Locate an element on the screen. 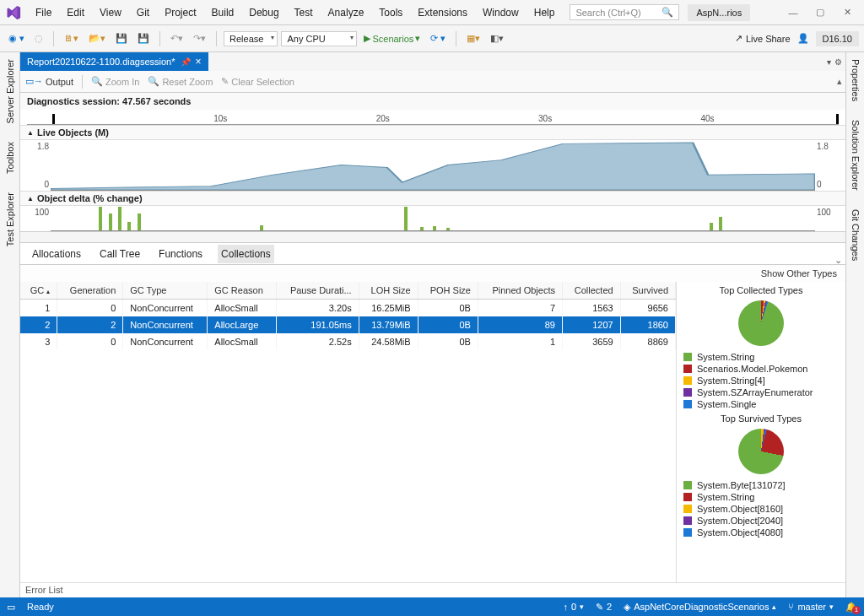 Image resolution: width=864 pixels, height=616 pixels. table-row: 30NonConcurrentAllocSmall2.52s24.58MiB0B… is located at coordinates (348, 342).